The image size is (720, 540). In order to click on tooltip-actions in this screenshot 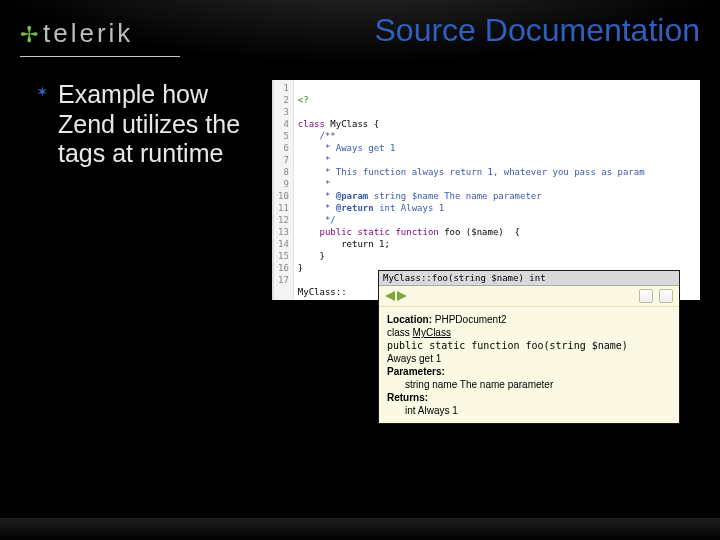, I will do `click(656, 296)`.